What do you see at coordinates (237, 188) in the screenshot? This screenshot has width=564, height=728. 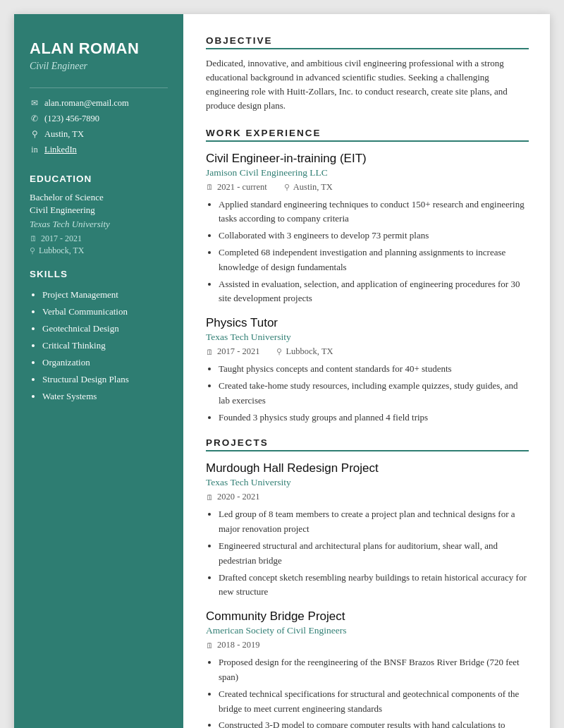 I see `job-1-years: 🗓 2021 - current` at bounding box center [237, 188].